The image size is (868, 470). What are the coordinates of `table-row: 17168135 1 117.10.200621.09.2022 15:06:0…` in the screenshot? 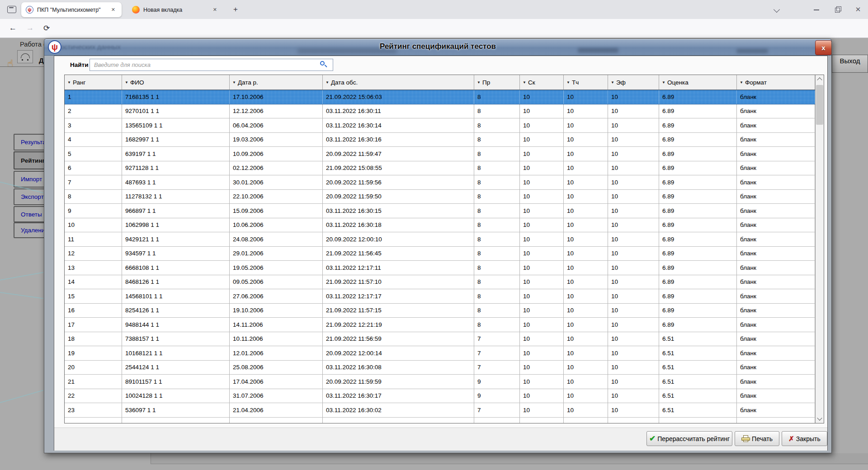 It's located at (440, 97).